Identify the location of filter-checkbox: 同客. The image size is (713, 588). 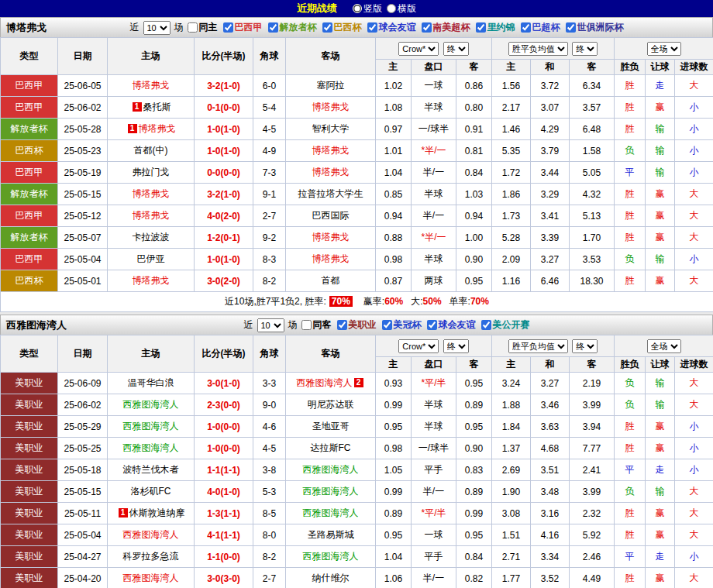
(316, 325).